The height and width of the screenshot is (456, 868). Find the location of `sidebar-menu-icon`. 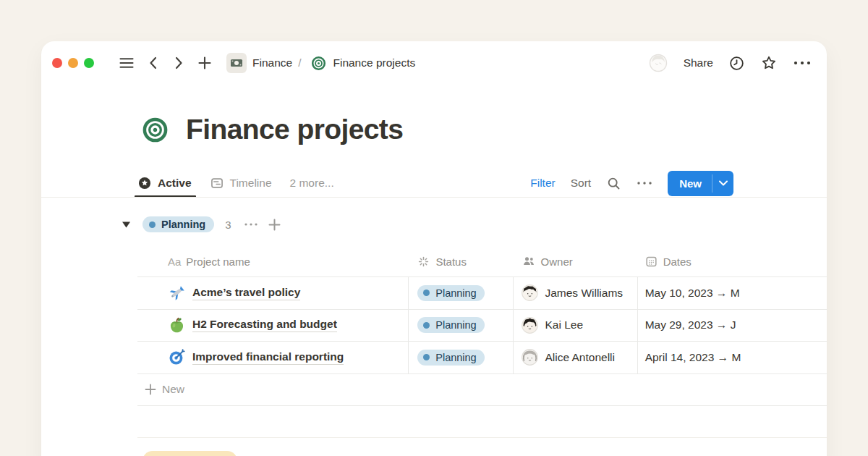

sidebar-menu-icon is located at coordinates (127, 63).